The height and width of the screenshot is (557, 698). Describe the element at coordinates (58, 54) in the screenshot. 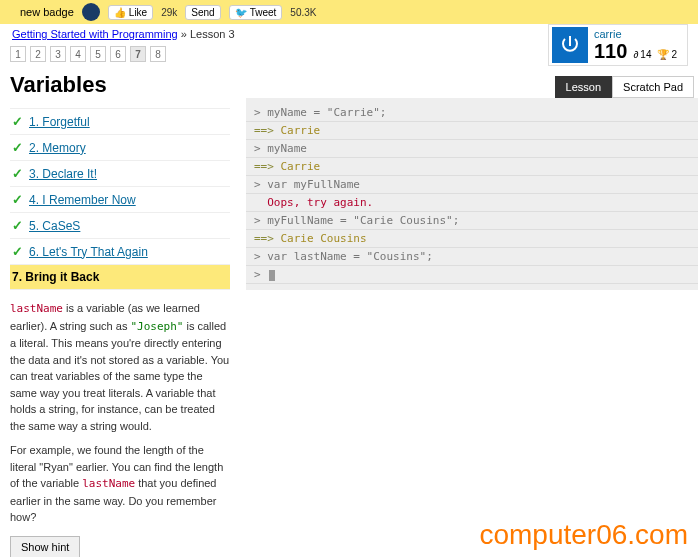

I see `pager-page-3: 3` at that location.